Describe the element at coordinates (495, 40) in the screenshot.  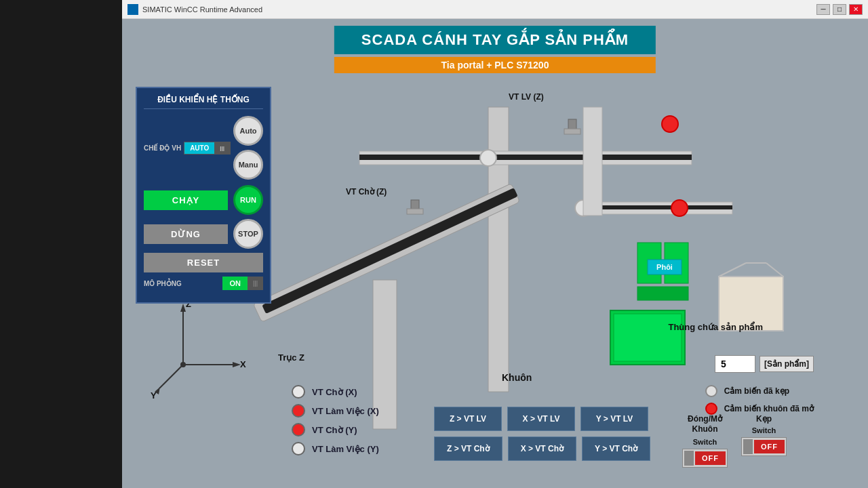
I see `main-title: SCADA CÁNH TAY GẮP SẢN PHẨM` at that location.